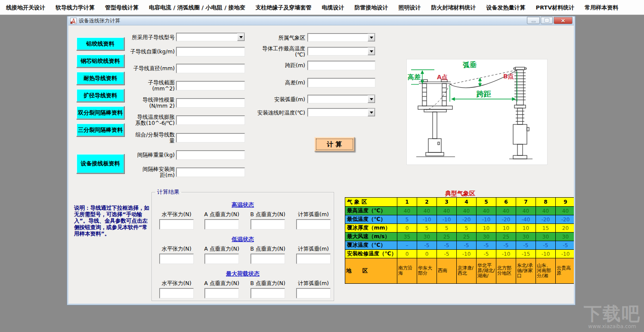 The width and height of the screenshot is (644, 332). Describe the element at coordinates (313, 283) in the screenshot. I see `result-field-label-2-3: 计算弧垂(m)` at that location.